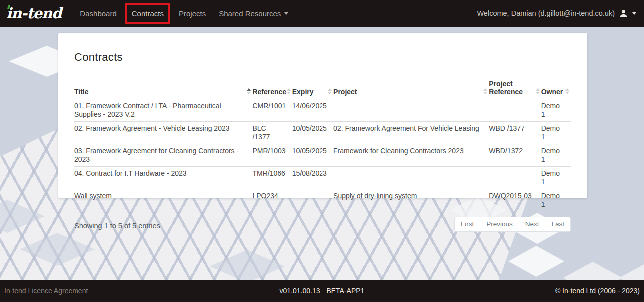 The width and height of the screenshot is (644, 302). What do you see at coordinates (322, 201) in the screenshot?
I see `table-row: Wall system LPO234 Supply of dry-lining …` at bounding box center [322, 201].